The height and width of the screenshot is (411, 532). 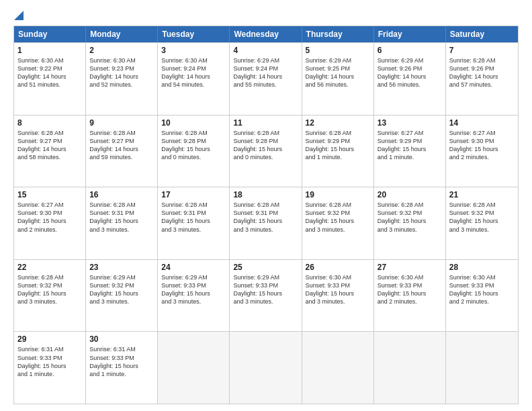 I want to click on day-cell-30: 30Sunrise: 6:31 AM Sunset: 9:33 PM Dayli…, so click(x=122, y=368).